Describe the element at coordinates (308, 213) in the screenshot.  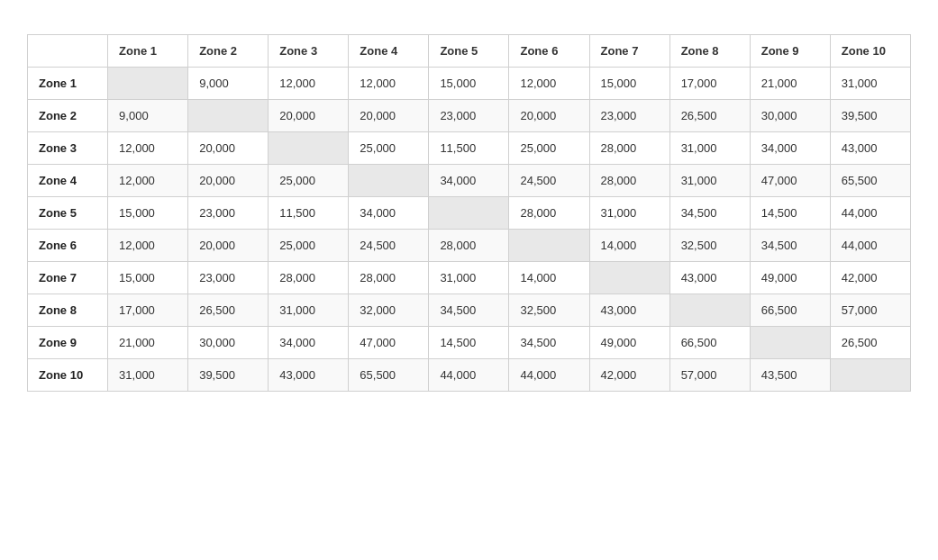
I see `cell-zone5-zone3: 11,500` at that location.